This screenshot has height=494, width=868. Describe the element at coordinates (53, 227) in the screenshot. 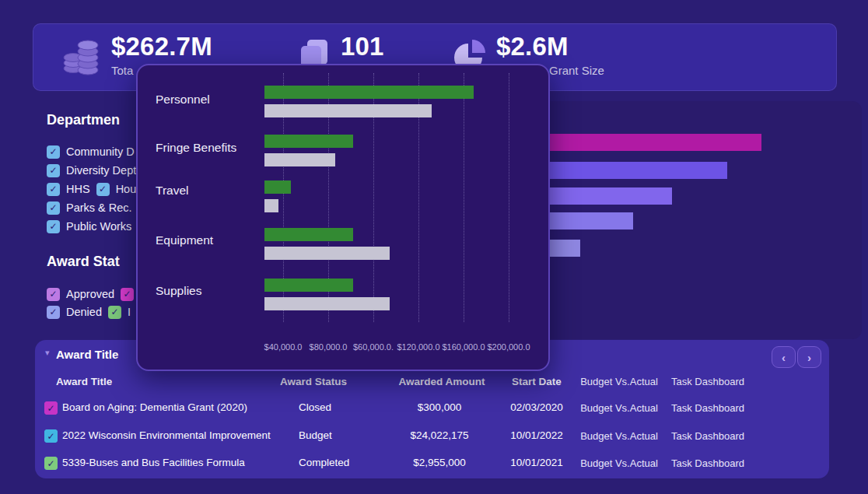

I see `checkbox-public-works` at that location.